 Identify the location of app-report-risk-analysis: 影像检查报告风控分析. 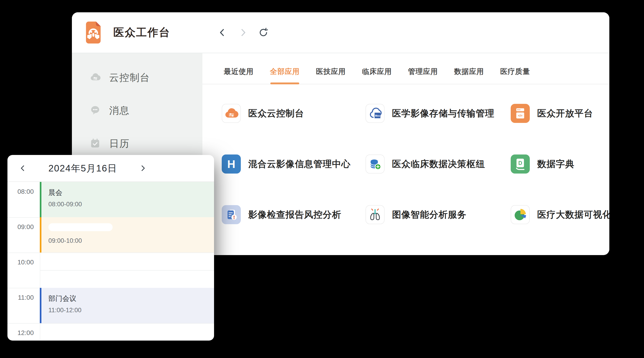
(294, 215).